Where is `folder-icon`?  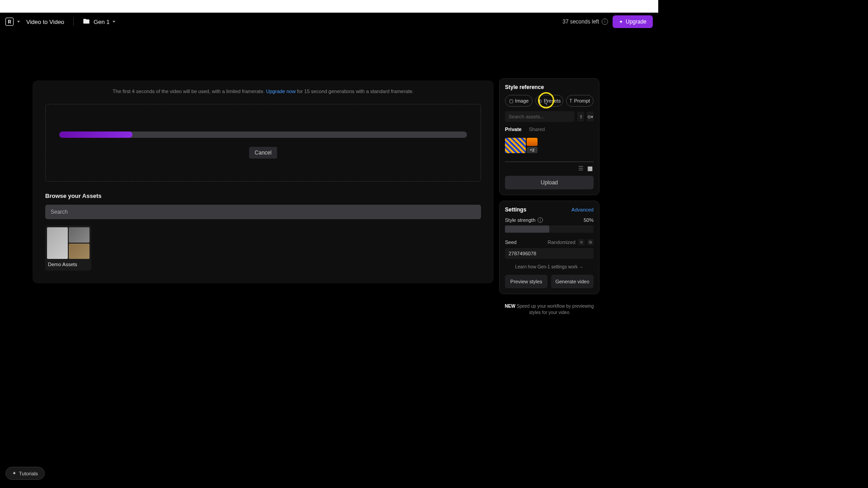
folder-icon is located at coordinates (86, 22).